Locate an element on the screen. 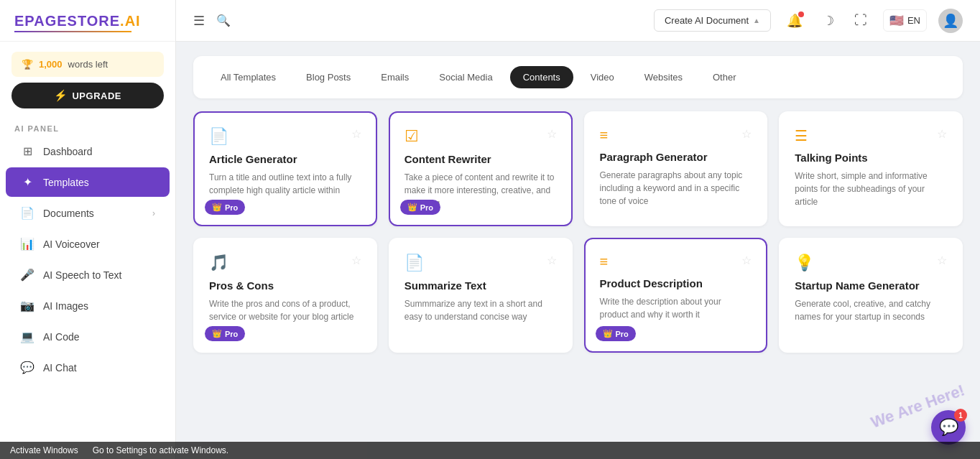 The height and width of the screenshot is (459, 980). fullscreen-button: ⛶ is located at coordinates (861, 20).